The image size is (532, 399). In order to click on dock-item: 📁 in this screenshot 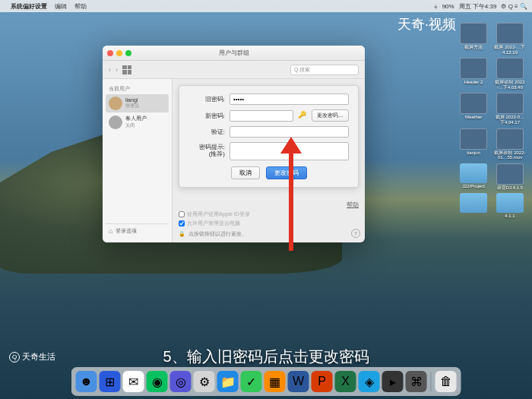, I will do `click(228, 382)`.